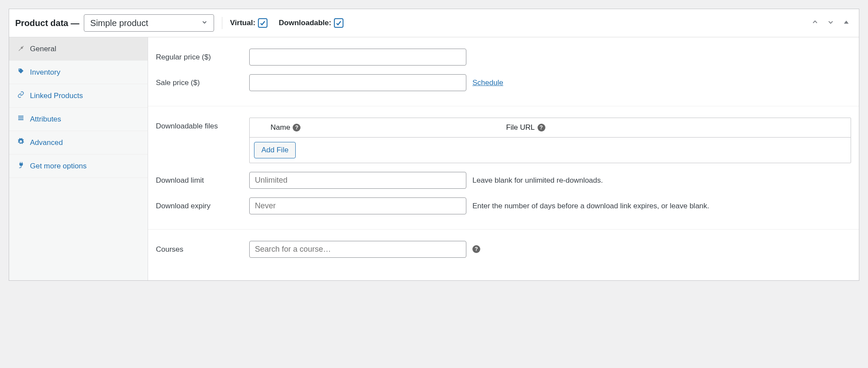  Describe the element at coordinates (78, 166) in the screenshot. I see `tab-get-more-options: Get more options` at that location.